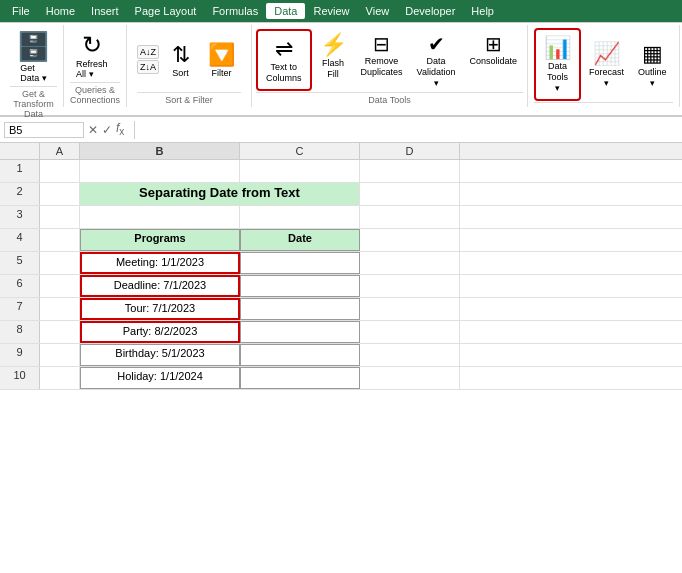  I want to click on cell-a8, so click(60, 332).